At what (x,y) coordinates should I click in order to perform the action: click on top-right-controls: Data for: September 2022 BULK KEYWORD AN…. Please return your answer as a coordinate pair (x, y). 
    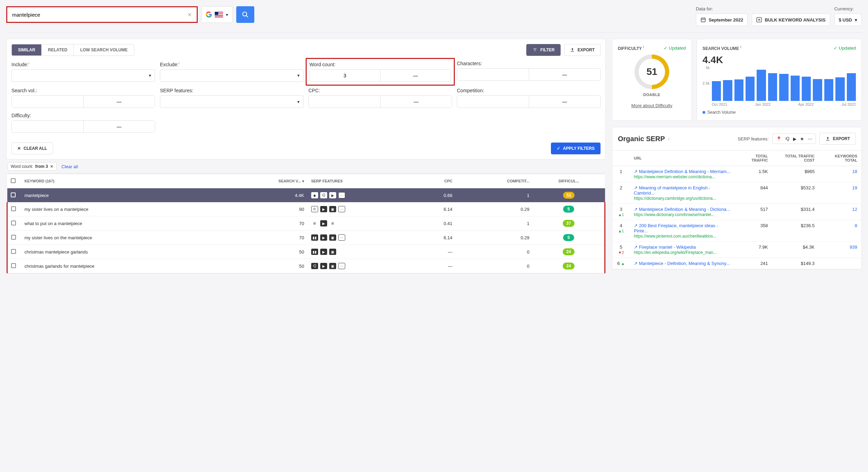
    Looking at the image, I should click on (779, 16).